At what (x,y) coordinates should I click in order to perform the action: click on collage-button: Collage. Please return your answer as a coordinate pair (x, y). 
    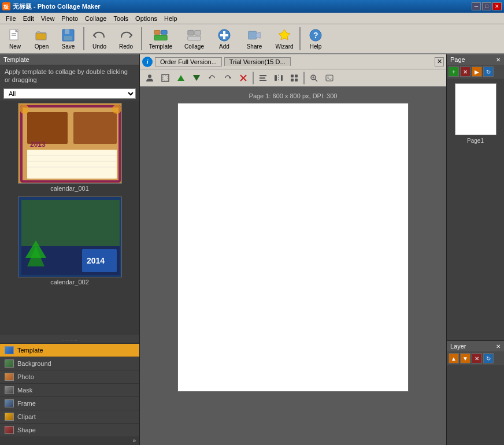
    Looking at the image, I should click on (194, 39).